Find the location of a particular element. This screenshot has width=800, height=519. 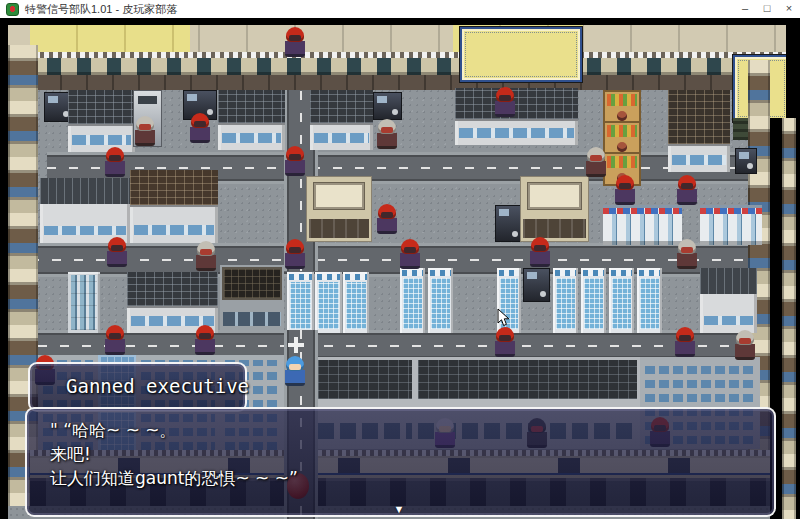

minimize-button: – is located at coordinates (745, 9).